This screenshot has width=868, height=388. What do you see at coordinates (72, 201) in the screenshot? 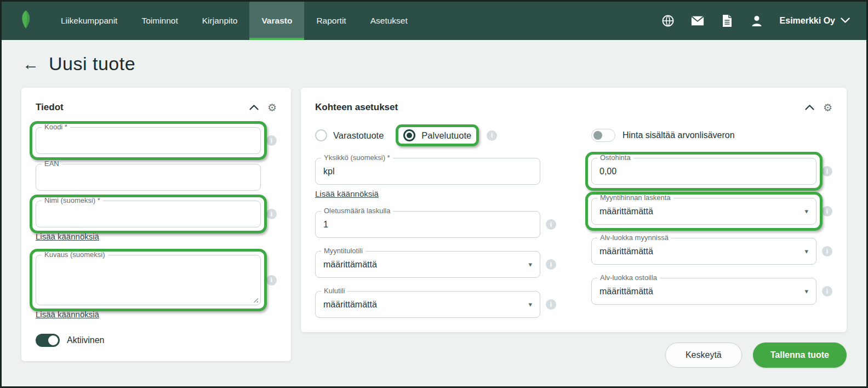
I see `nimi-field-label: Nimi (suomeksi) *` at bounding box center [72, 201].